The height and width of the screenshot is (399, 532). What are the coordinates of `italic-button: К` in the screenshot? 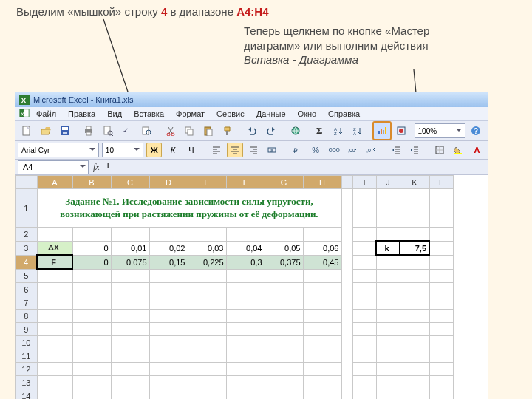 It's located at (173, 150).